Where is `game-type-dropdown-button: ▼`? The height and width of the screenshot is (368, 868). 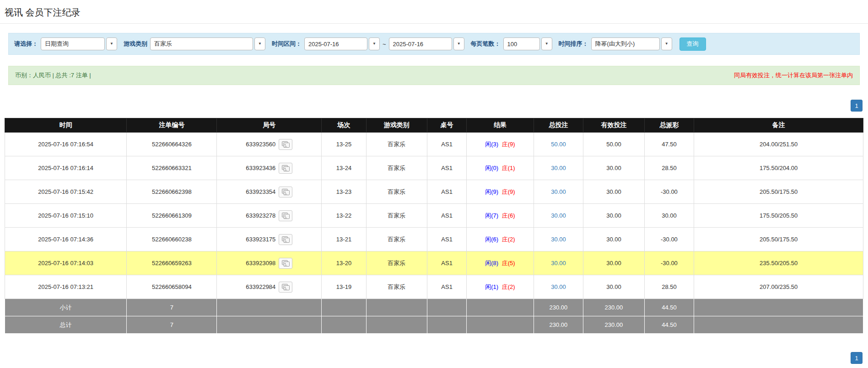 game-type-dropdown-button: ▼ is located at coordinates (260, 44).